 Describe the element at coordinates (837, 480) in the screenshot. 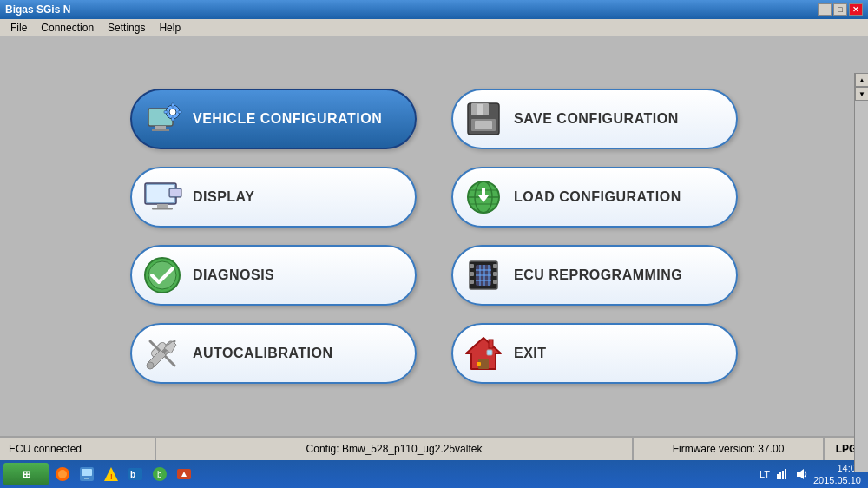

I see `clock-date: 2015.05.10` at that location.